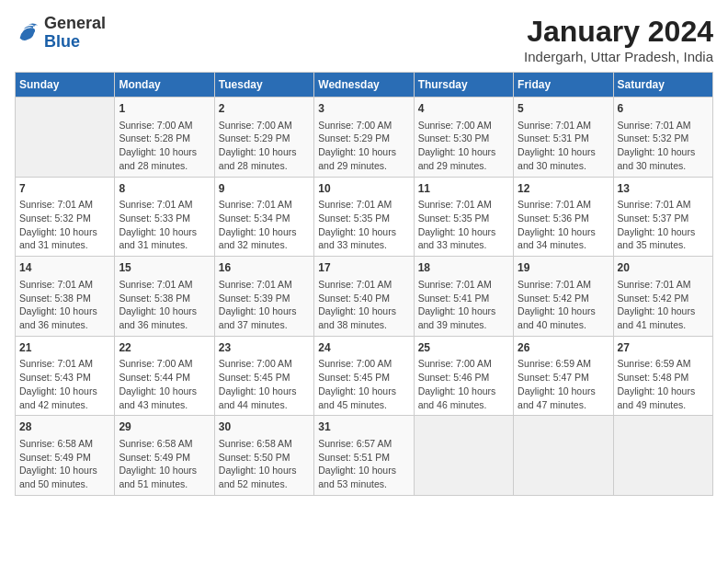 The height and width of the screenshot is (563, 728). Describe the element at coordinates (619, 57) in the screenshot. I see `page-subtitle: Indergarh, Uttar Pradesh, India` at that location.